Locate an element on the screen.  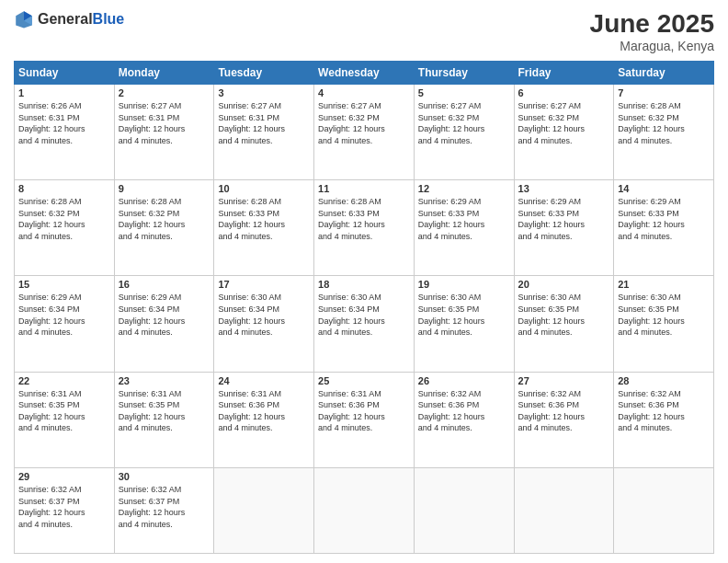
day-number: 30 is located at coordinates (165, 477).